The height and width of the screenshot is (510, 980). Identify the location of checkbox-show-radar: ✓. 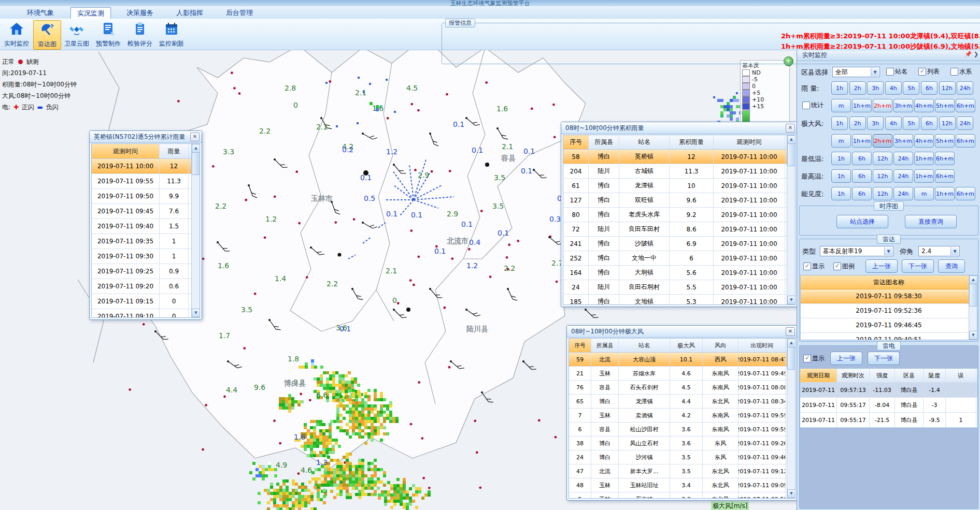
(807, 266).